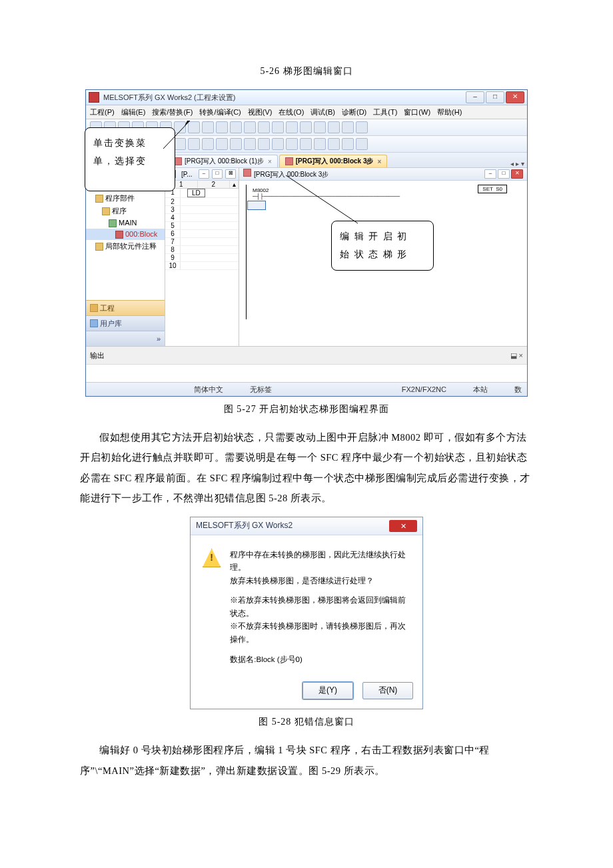  What do you see at coordinates (306, 71) in the screenshot?
I see `figure-5-26-caption: 5-26 梯形图编辑窗口` at bounding box center [306, 71].